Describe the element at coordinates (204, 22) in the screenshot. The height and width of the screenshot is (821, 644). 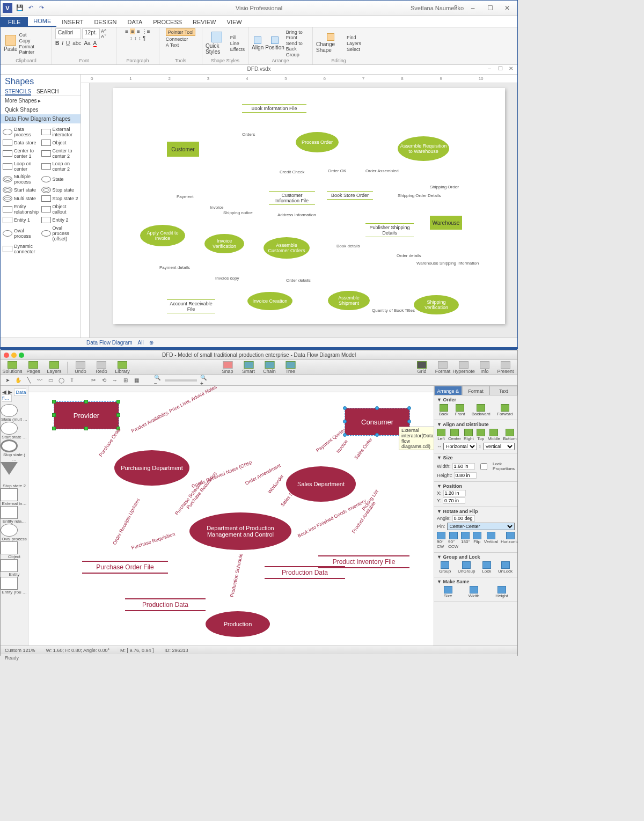
I see `tab-review: REVIEW` at that location.